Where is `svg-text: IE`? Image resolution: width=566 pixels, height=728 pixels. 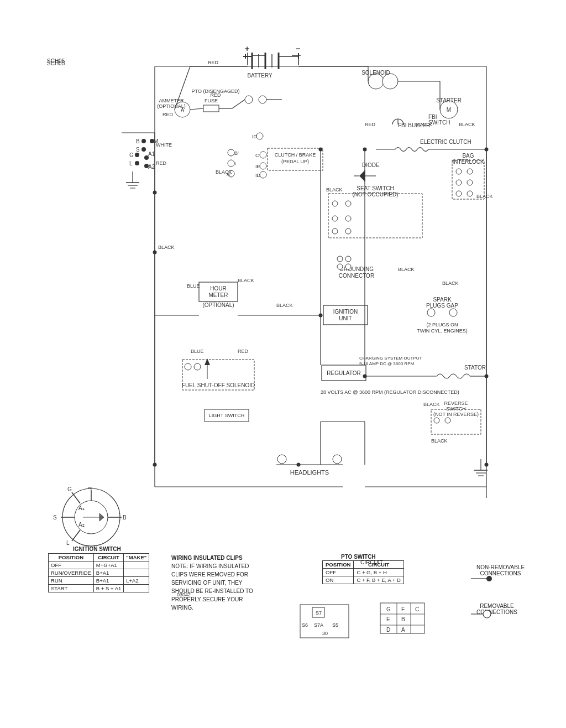
svg-text: IE is located at coordinates (258, 167).